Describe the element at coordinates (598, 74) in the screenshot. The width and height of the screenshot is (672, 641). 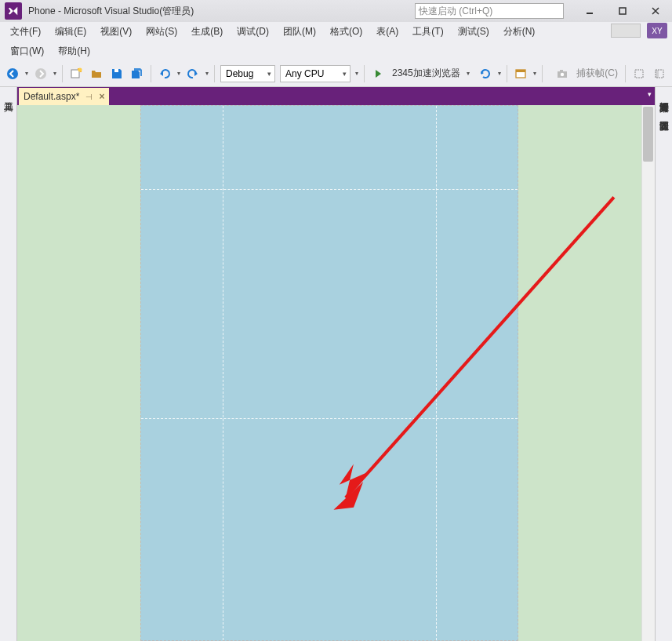
I see `capture-frame-label: 捕获帧(C)` at that location.